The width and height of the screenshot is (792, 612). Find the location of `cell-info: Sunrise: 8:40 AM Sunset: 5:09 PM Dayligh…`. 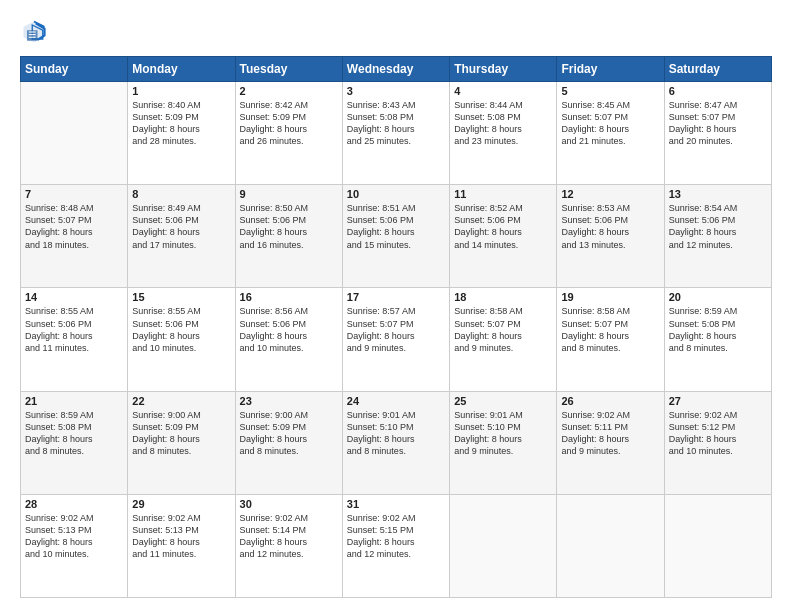

cell-info: Sunrise: 8:40 AM Sunset: 5:09 PM Dayligh… is located at coordinates (181, 124).